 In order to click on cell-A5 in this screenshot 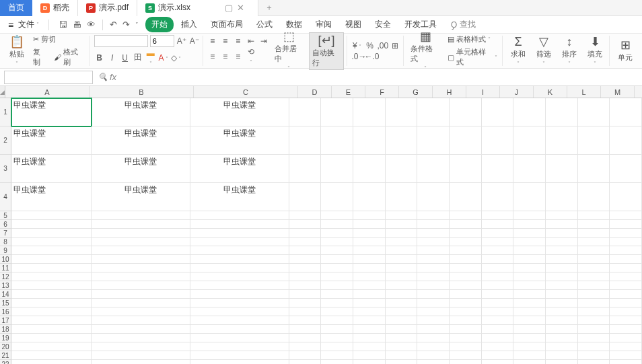, I will do `click(51, 215)`.